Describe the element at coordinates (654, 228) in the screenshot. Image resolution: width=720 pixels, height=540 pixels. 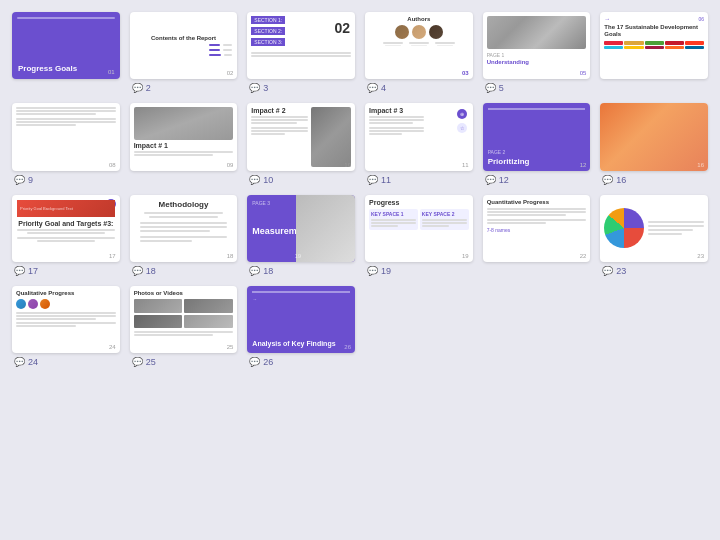
I see `slide-23: 23` at that location.